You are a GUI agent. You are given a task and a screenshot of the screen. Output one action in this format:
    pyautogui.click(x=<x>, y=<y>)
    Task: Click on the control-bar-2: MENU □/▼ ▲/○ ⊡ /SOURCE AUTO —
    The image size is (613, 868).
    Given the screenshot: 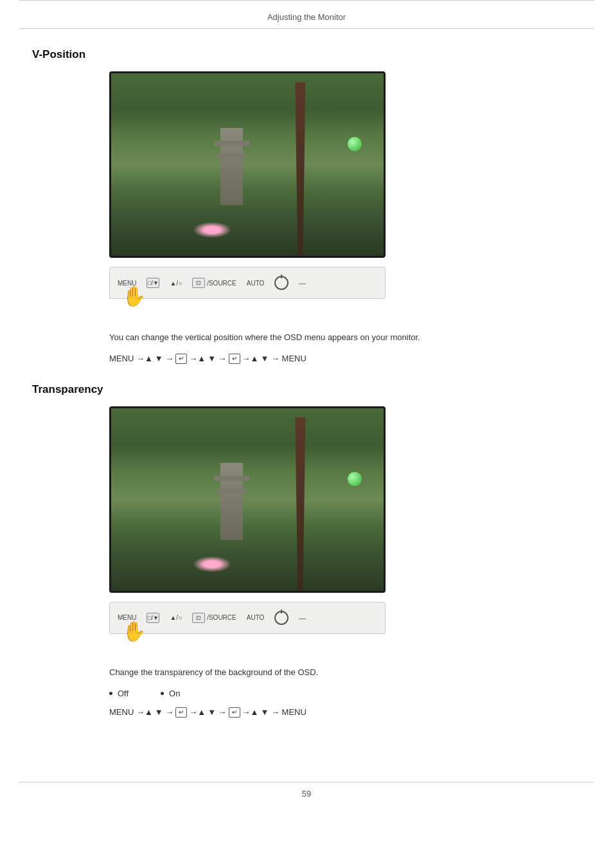 What is the action you would take?
    pyautogui.click(x=247, y=618)
    